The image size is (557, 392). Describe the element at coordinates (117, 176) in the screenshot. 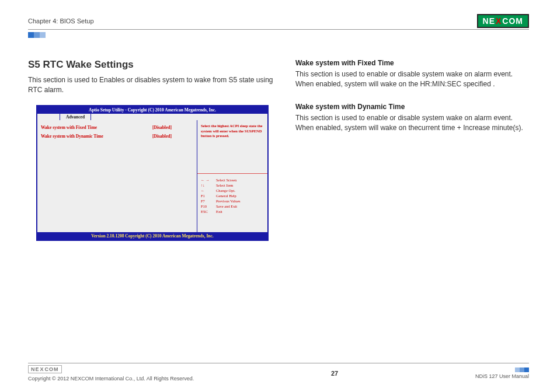

I see `bios-main-panel: Wake system with Fixed Time [Disabled] W…` at that location.